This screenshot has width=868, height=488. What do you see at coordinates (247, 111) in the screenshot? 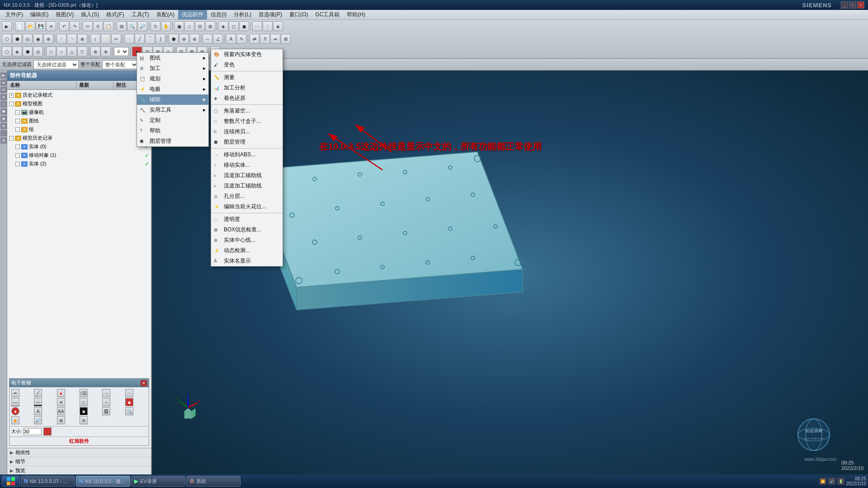
I see `dd-corner-clearance: ⬡ 角落避空...` at bounding box center [247, 111].